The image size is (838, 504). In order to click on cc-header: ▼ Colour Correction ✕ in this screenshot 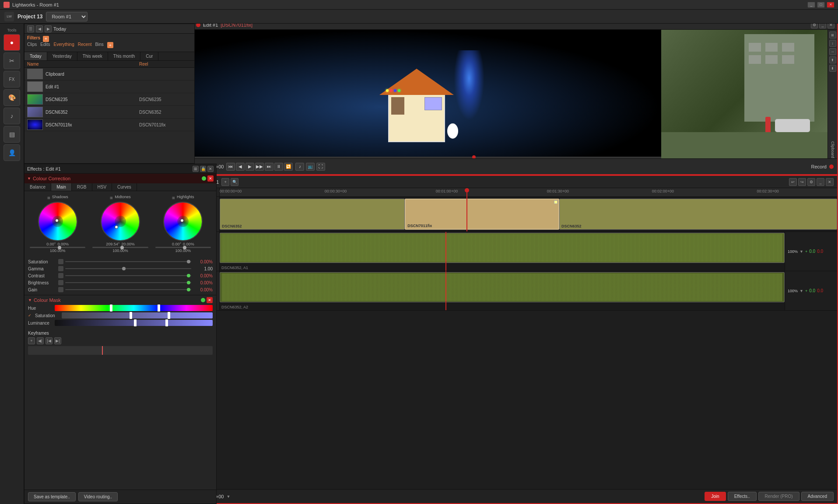, I will do `click(120, 178)`.